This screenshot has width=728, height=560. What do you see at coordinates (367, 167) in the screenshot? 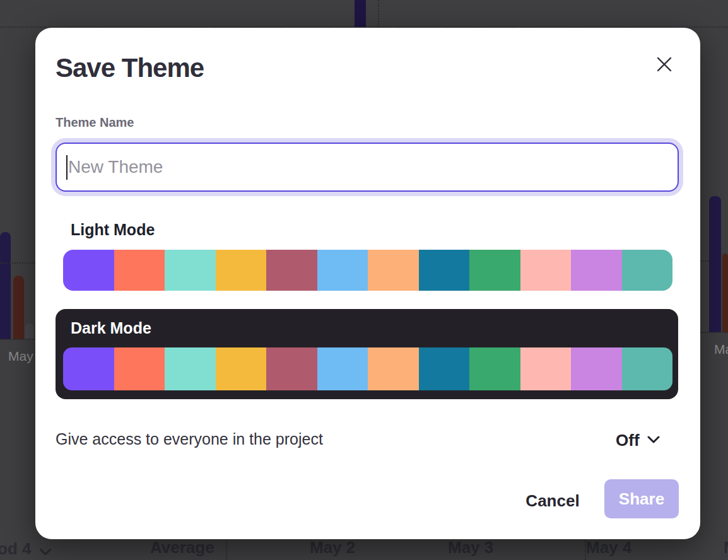
I see `theme-name-input` at bounding box center [367, 167].